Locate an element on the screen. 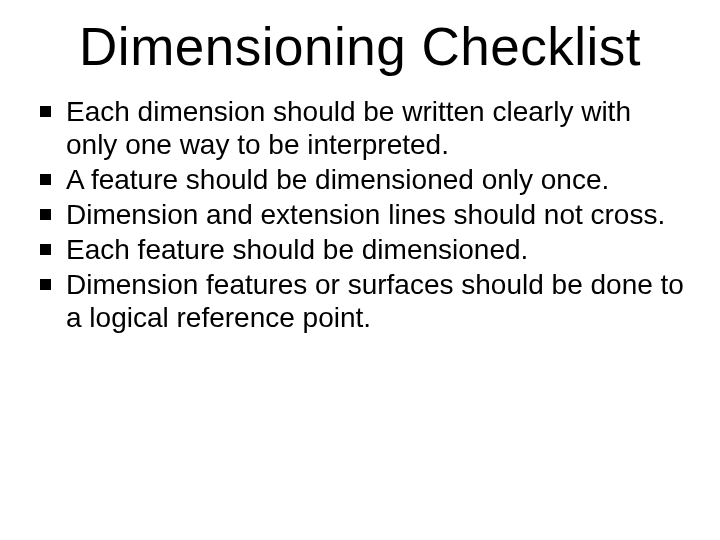 The width and height of the screenshot is (720, 540). list-item: Each feature should be dimensioned. is located at coordinates (360, 250).